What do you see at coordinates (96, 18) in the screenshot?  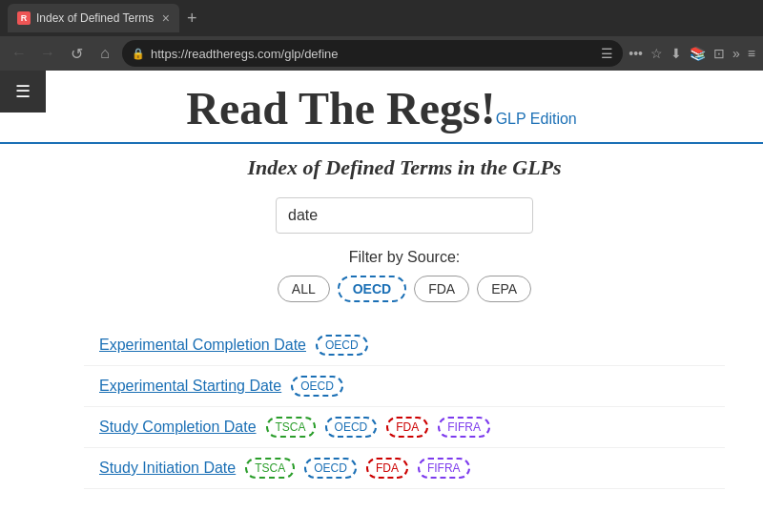 I see `tab-title: Index of Defined Terms` at bounding box center [96, 18].